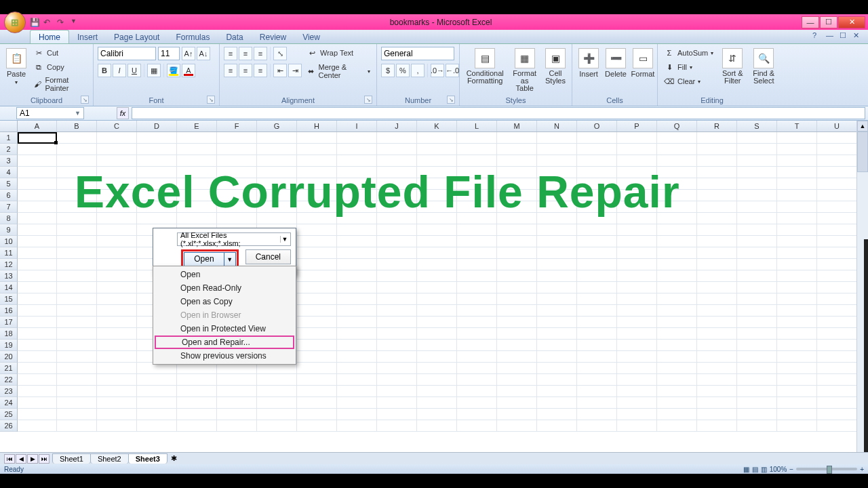  What do you see at coordinates (9, 459) in the screenshot?
I see `sheet-nav-first: ⏮` at bounding box center [9, 459].